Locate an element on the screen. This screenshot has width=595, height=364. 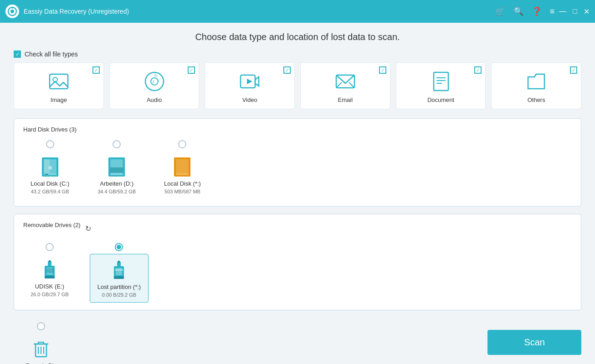
check-all-checkbox: ✓ is located at coordinates (17, 54).